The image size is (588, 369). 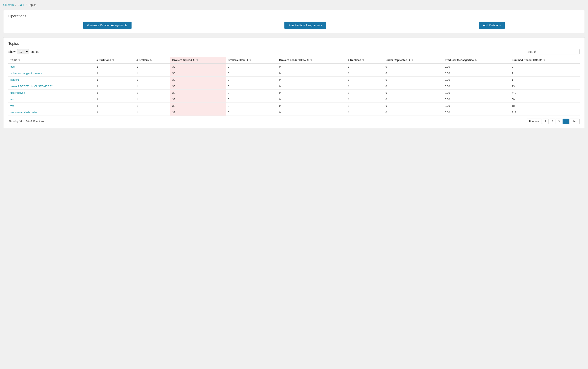 I want to click on table-row: schema-changes.inventory 1 1 33 0 0 1 0 …, so click(x=294, y=73).